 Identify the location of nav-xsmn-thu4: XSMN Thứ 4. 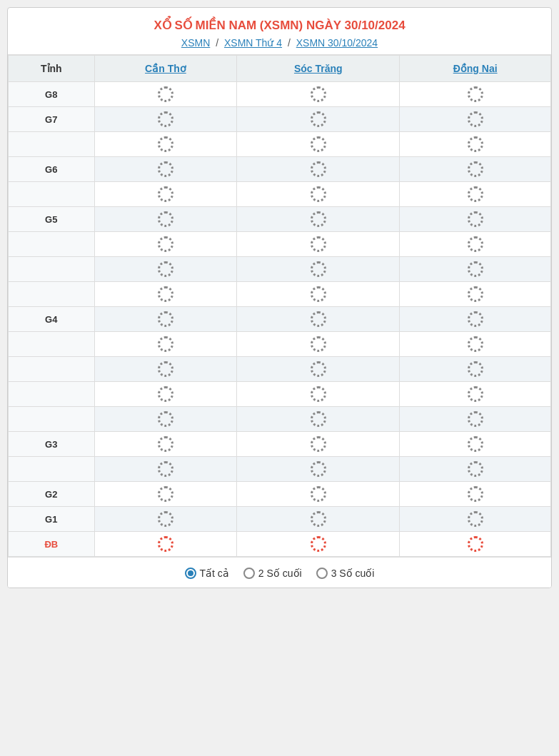
(253, 43).